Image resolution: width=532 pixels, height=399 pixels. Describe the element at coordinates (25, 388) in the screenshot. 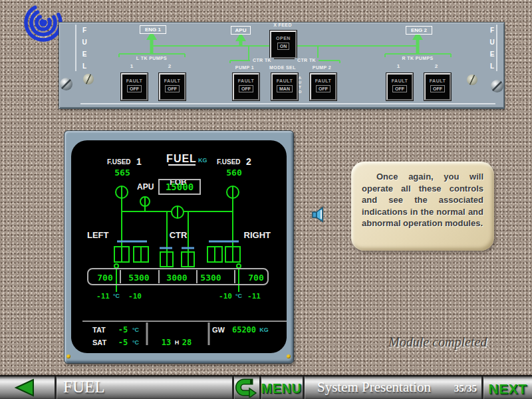

I see `back-arrow-icon` at that location.